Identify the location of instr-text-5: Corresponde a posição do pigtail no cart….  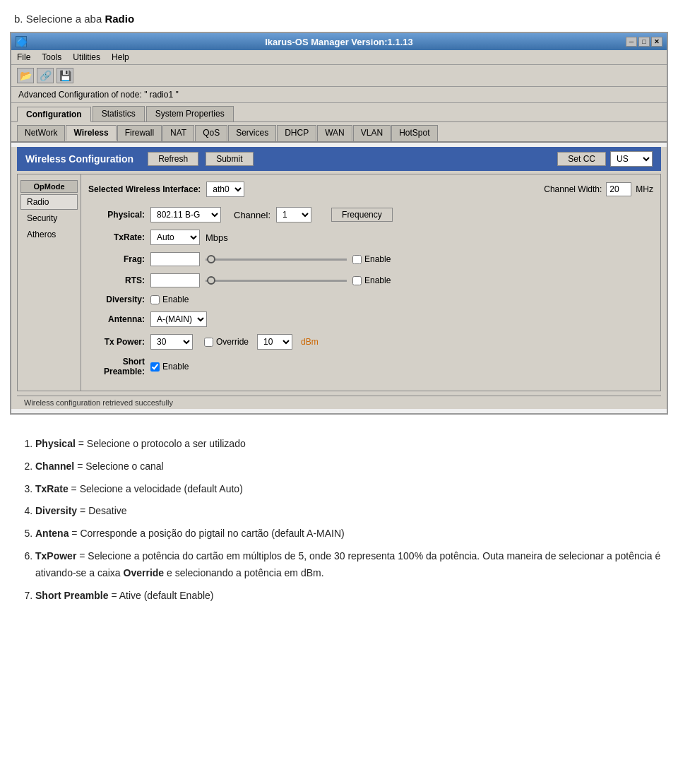
(212, 533).